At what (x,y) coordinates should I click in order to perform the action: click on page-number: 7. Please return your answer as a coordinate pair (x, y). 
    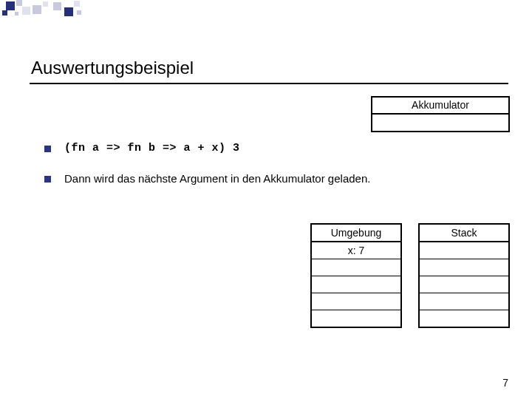
    Looking at the image, I should click on (505, 383).